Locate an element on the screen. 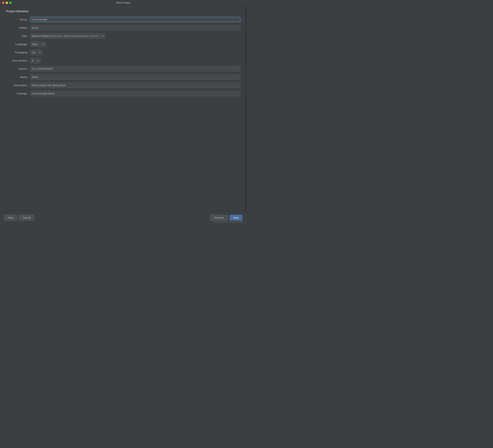 This screenshot has height=448, width=493. group-row: Group: is located at coordinates (123, 20).